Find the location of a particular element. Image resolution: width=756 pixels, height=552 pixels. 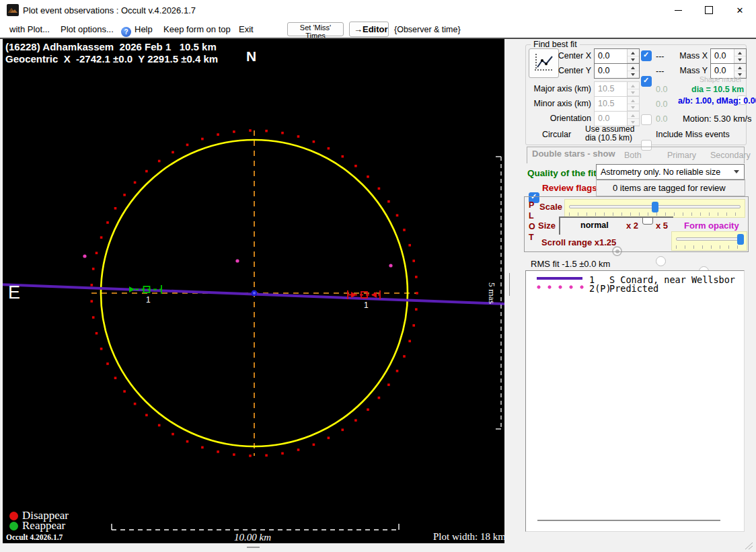

red-chord-number: 1 is located at coordinates (366, 305).